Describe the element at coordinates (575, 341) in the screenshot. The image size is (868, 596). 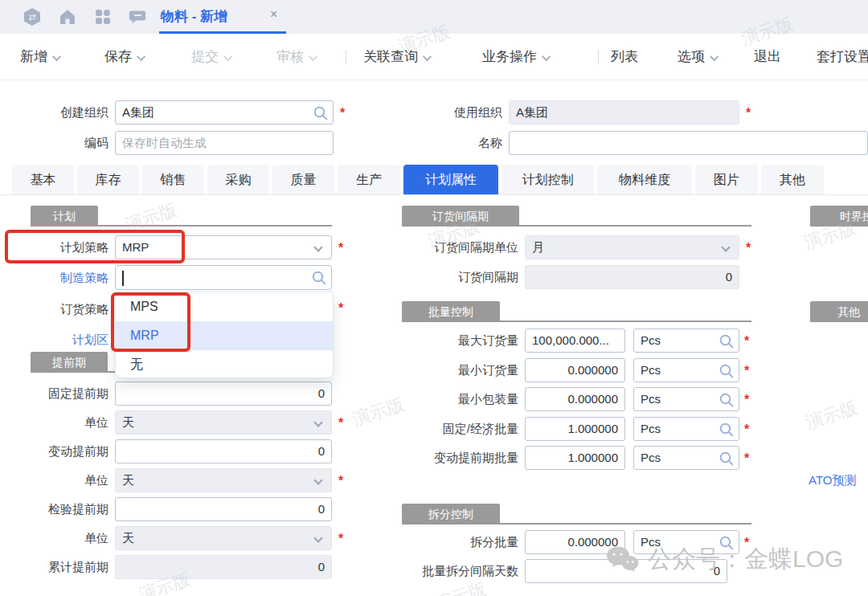
I see `max-order-qty-field: 100,000.000...` at that location.